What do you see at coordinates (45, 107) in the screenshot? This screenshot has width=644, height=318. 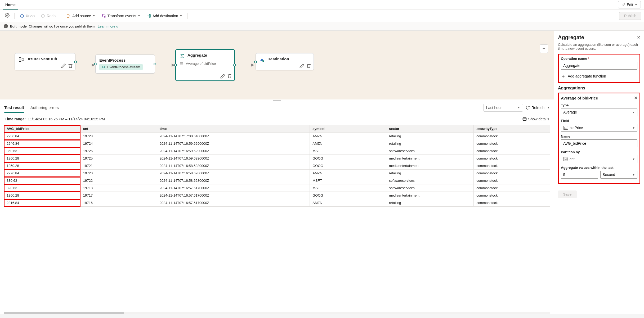 I see `tab-authoring-errors: Authoring errors` at bounding box center [45, 107].